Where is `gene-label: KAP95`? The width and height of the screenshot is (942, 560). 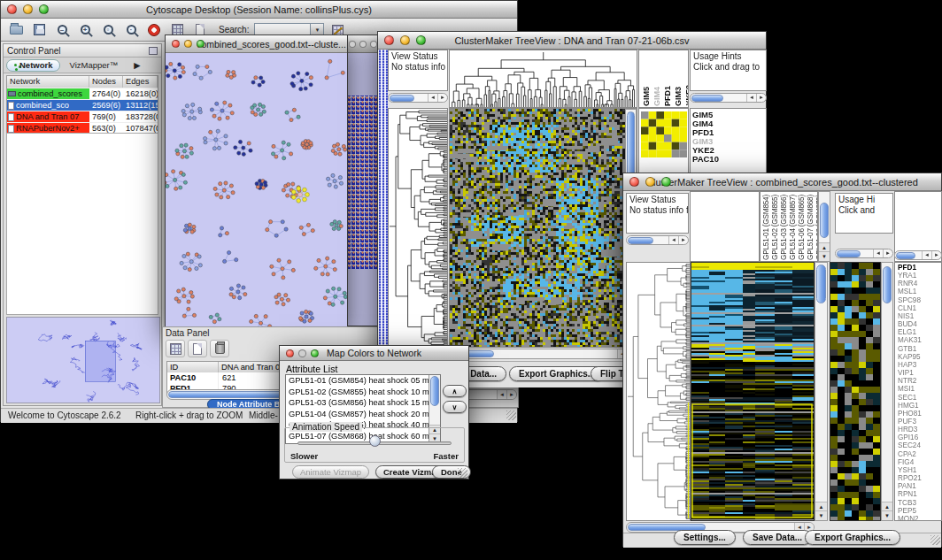 gene-label: KAP95 is located at coordinates (918, 357).